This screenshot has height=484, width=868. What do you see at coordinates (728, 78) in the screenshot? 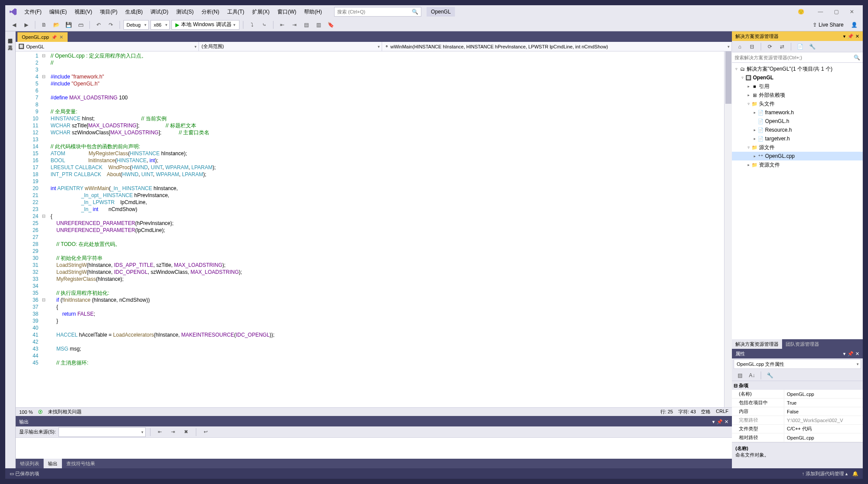
I see `scroll-thumb` at bounding box center [728, 78].